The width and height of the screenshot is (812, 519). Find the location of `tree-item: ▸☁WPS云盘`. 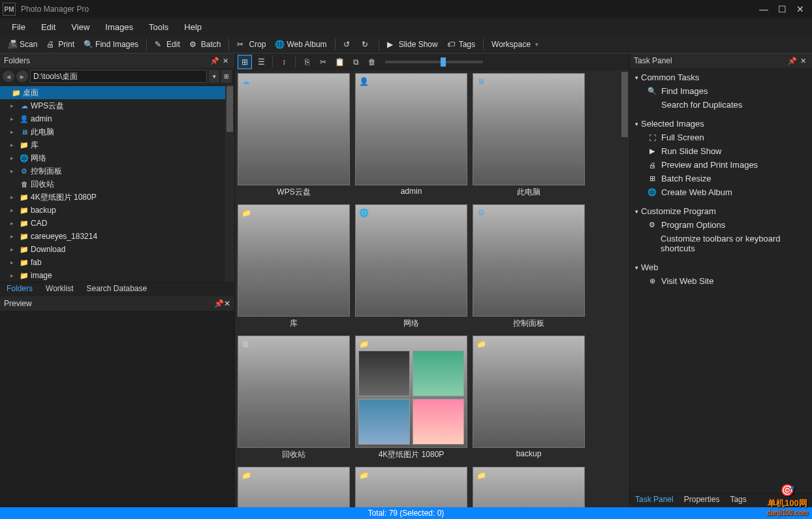

tree-item: ▸☁WPS云盘 is located at coordinates (112, 106).